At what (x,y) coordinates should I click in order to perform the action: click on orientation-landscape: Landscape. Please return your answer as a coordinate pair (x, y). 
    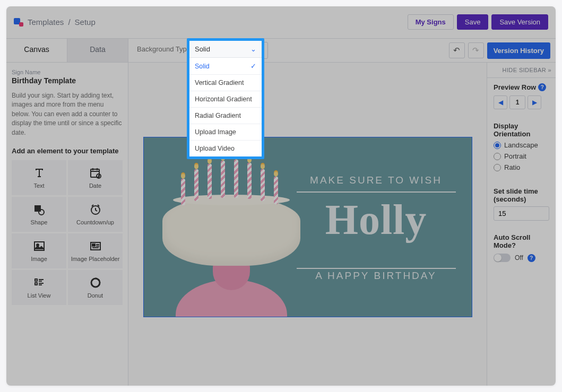
    Looking at the image, I should click on (521, 145).